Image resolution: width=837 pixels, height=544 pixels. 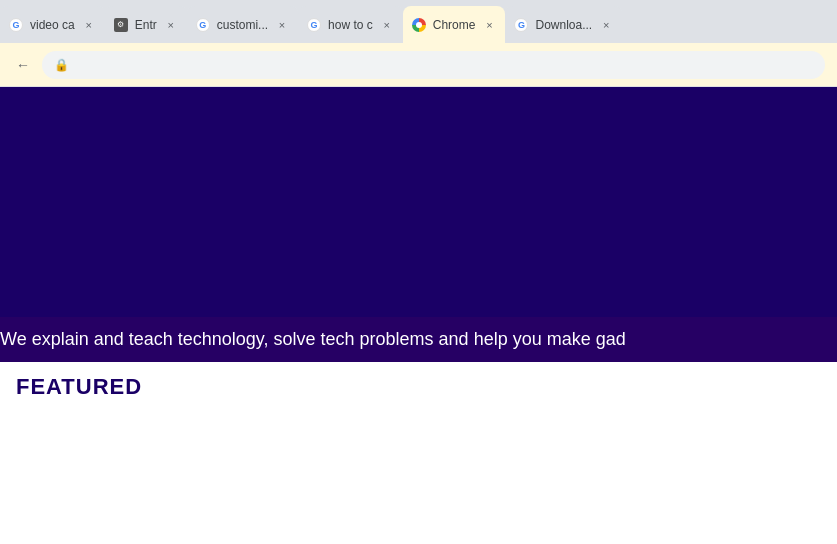 I want to click on tagline-bar: We explain and teach technology, solve t…, so click(x=418, y=340).